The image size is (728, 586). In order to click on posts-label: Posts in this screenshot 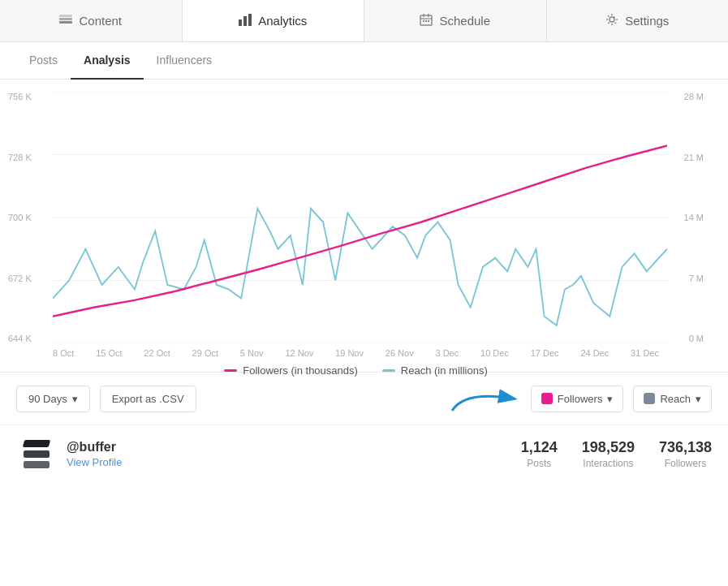, I will do `click(539, 463)`.